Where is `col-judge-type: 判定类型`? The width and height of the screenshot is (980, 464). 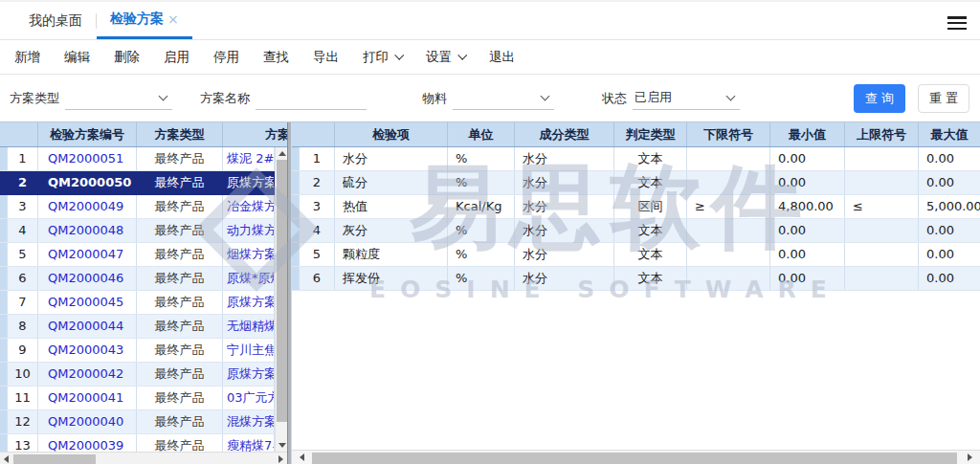
col-judge-type: 判定类型 is located at coordinates (651, 134).